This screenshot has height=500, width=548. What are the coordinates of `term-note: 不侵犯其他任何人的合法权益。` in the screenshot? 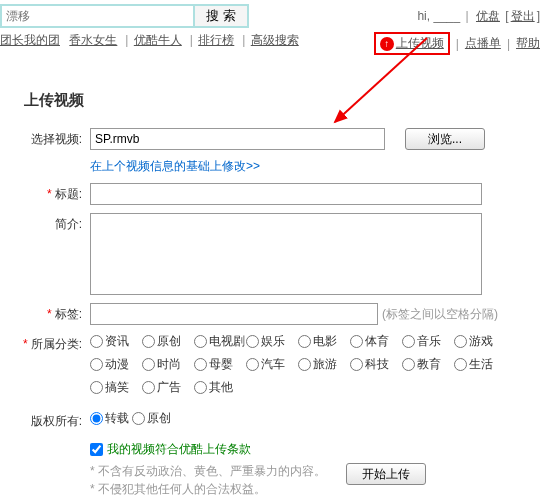 It's located at (208, 489).